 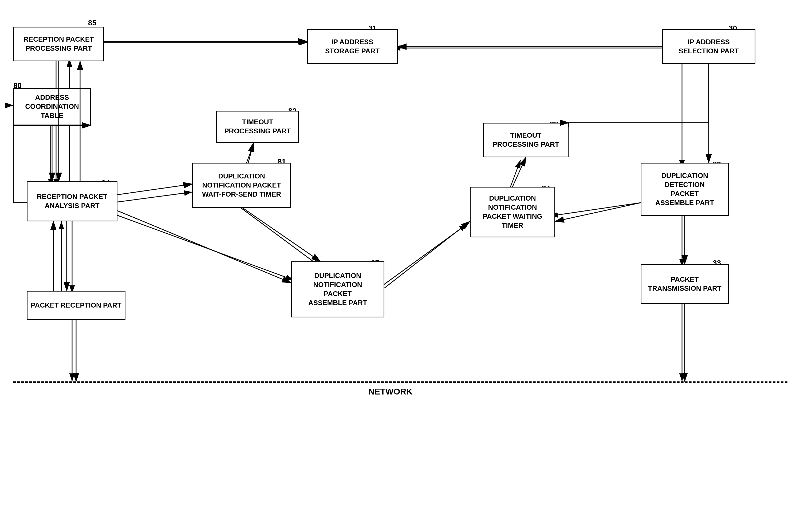 I want to click on ip-address-selection-box: IP ADDRESSSELECTION PART, so click(x=709, y=47).